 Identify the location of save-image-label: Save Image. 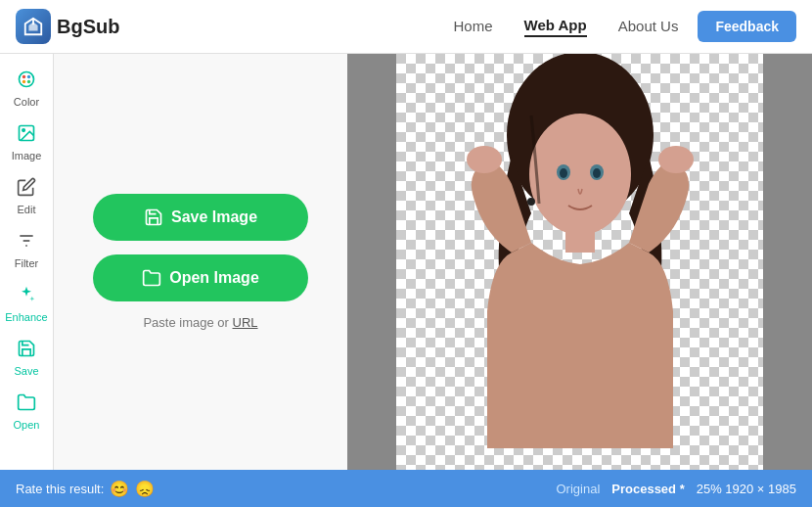
(214, 217).